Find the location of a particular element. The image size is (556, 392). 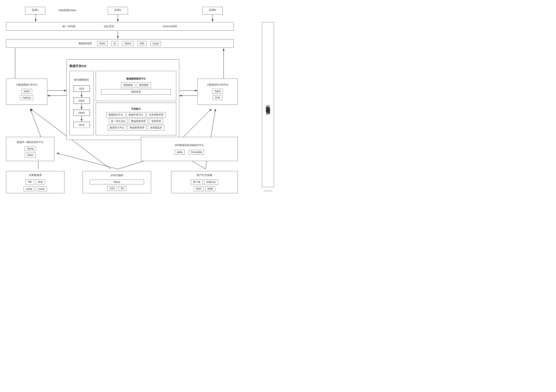

resource-manage-box: 资源管理 is located at coordinates (156, 121).